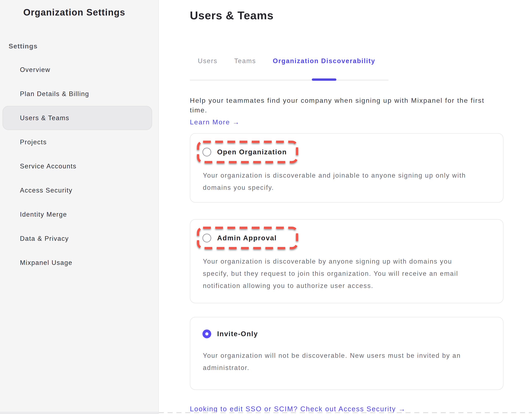 The width and height of the screenshot is (532, 414). What do you see at coordinates (83, 46) in the screenshot?
I see `sidebar-section-label: Settings` at bounding box center [83, 46].